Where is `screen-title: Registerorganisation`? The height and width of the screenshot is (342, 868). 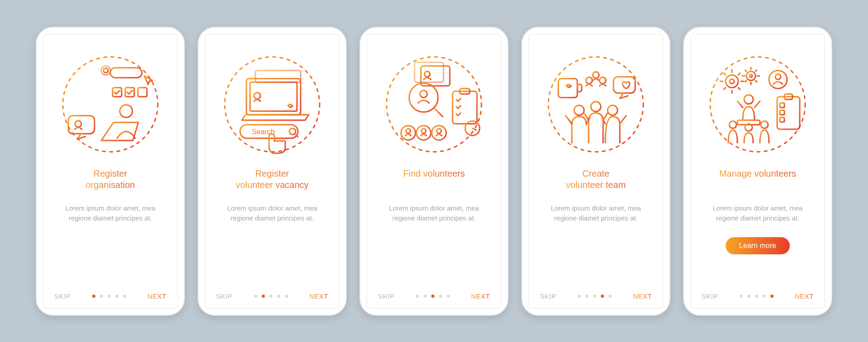
screen-title: Registerorganisation is located at coordinates (110, 179).